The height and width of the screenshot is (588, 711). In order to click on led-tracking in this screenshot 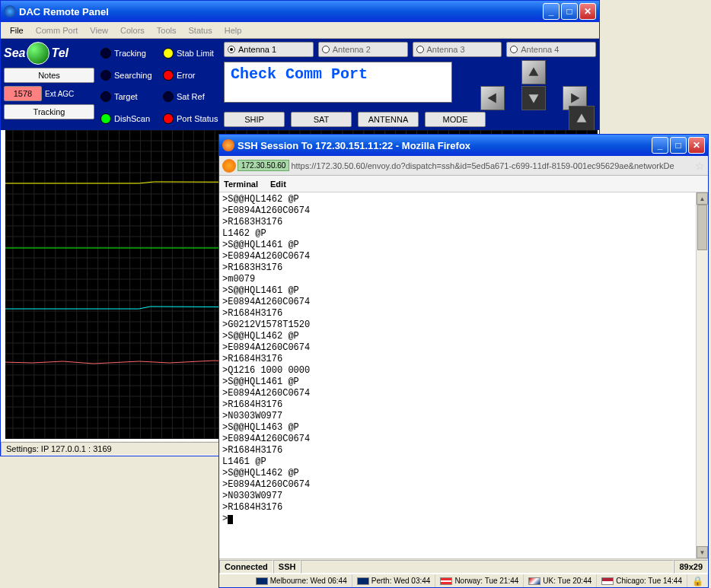, I will do `click(106, 53)`.